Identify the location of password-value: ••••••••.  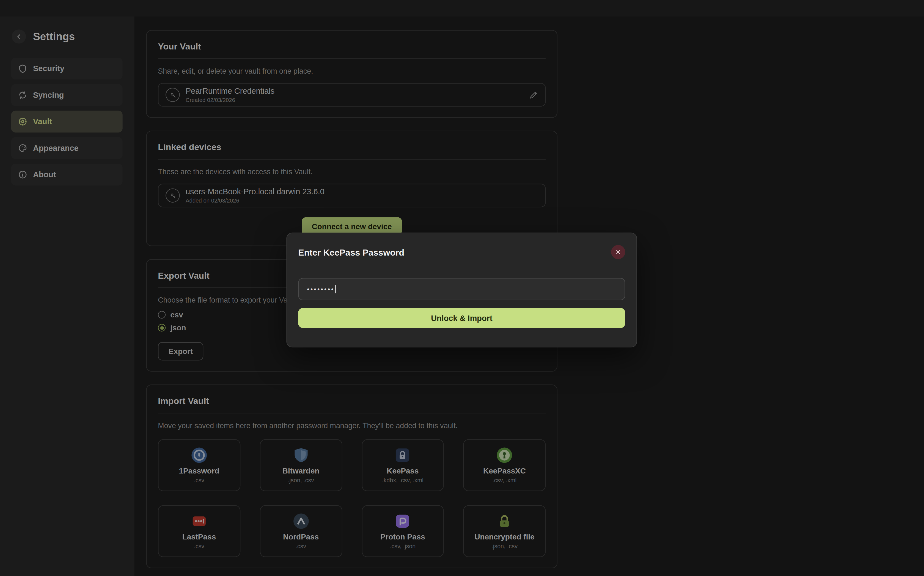
(321, 289).